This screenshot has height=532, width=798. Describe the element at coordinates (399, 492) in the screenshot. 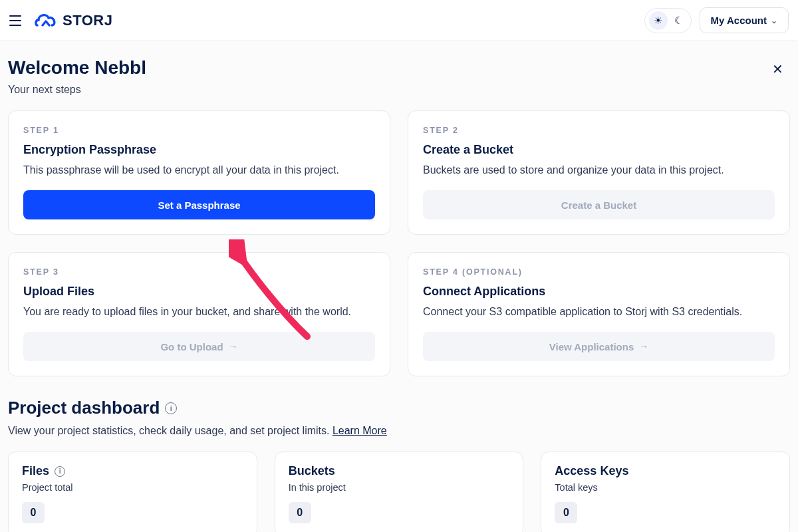

I see `stats-grid: Files i Project total 0 Buckets In this …` at that location.